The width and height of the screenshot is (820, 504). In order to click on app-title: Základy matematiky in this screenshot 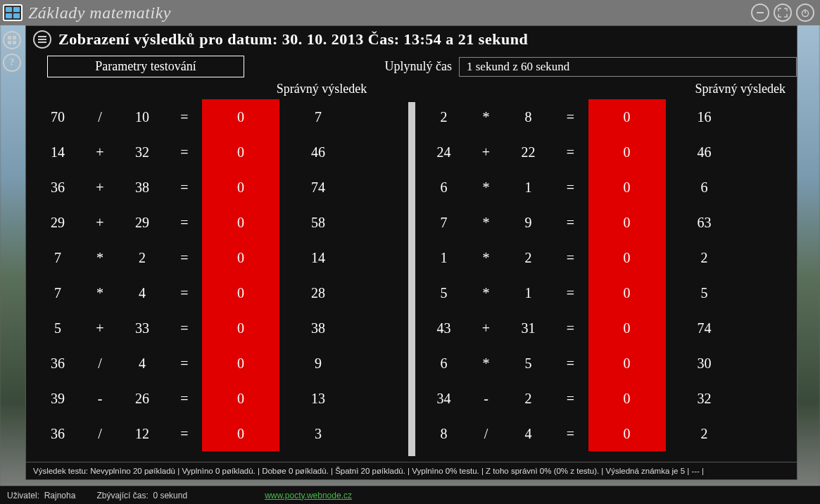, I will do `click(100, 13)`.